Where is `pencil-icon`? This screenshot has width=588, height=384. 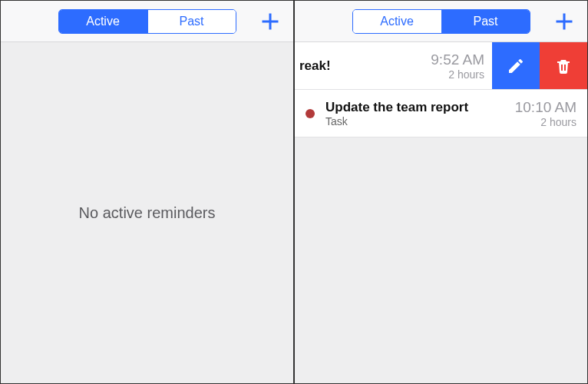
pencil-icon is located at coordinates (516, 66).